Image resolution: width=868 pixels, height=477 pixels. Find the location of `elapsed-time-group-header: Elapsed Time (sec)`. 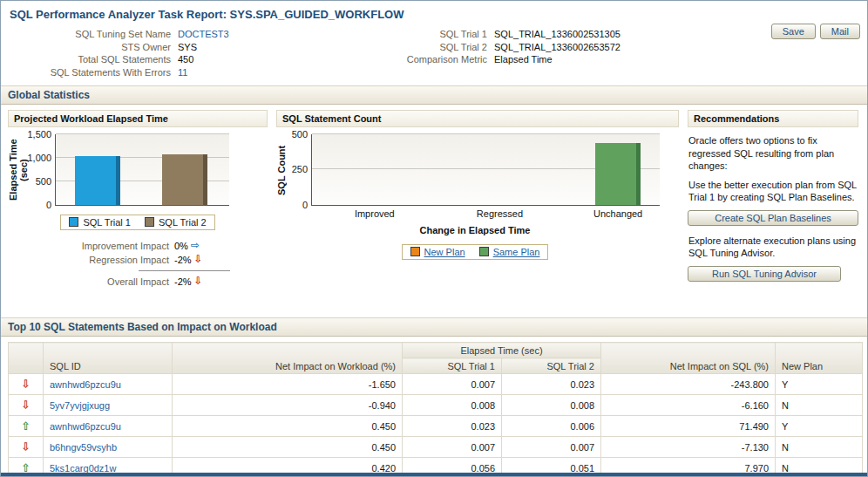

elapsed-time-group-header: Elapsed Time (sec) is located at coordinates (502, 351).